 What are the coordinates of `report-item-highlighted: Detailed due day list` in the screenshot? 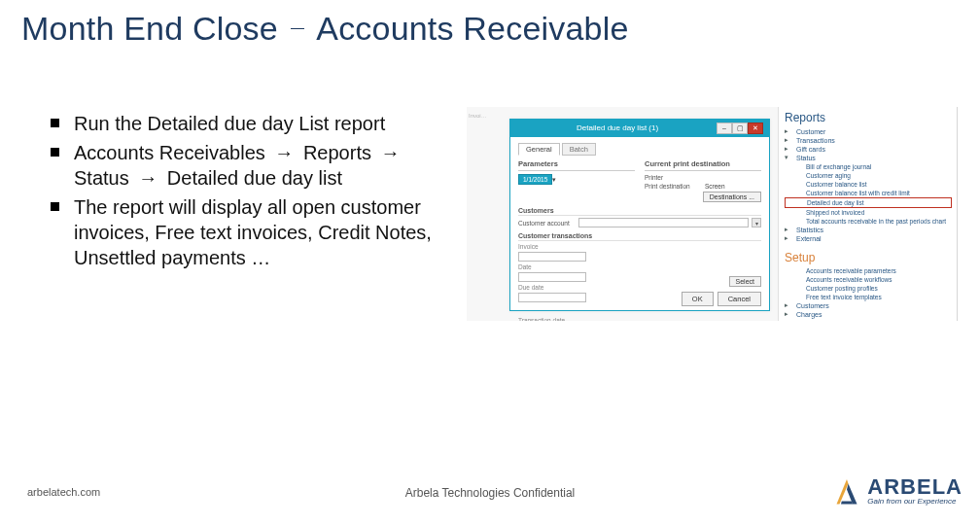 It's located at (868, 202).